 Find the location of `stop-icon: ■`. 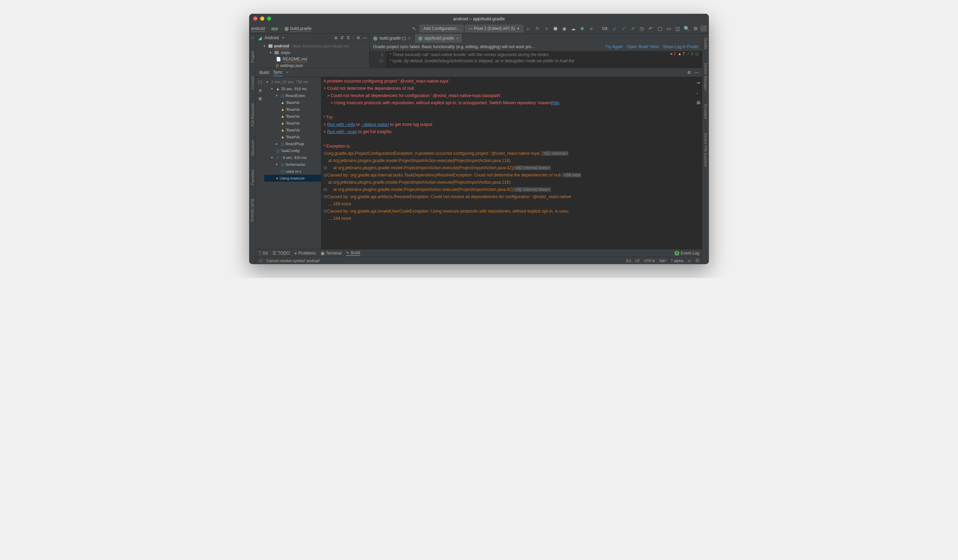

stop-icon: ■ is located at coordinates (591, 28).